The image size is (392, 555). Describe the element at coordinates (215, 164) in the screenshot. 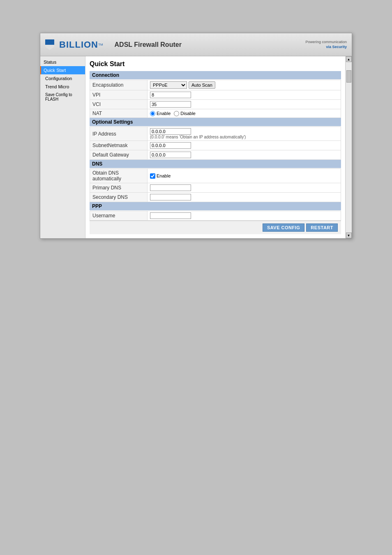

I see `section-dns-header: DNS` at that location.